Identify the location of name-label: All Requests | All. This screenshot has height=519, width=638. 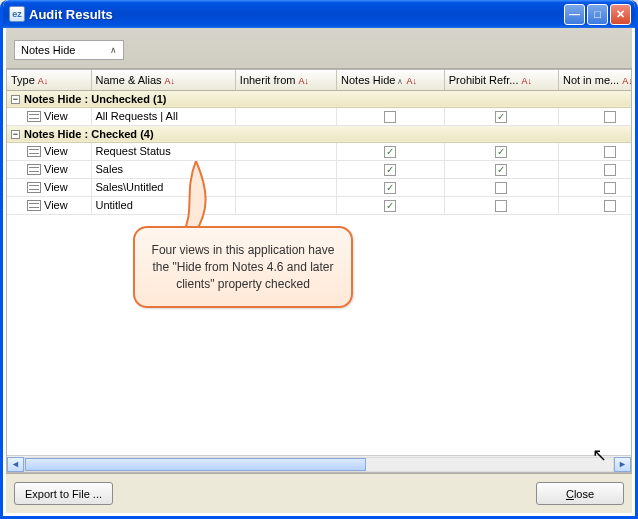
(137, 116).